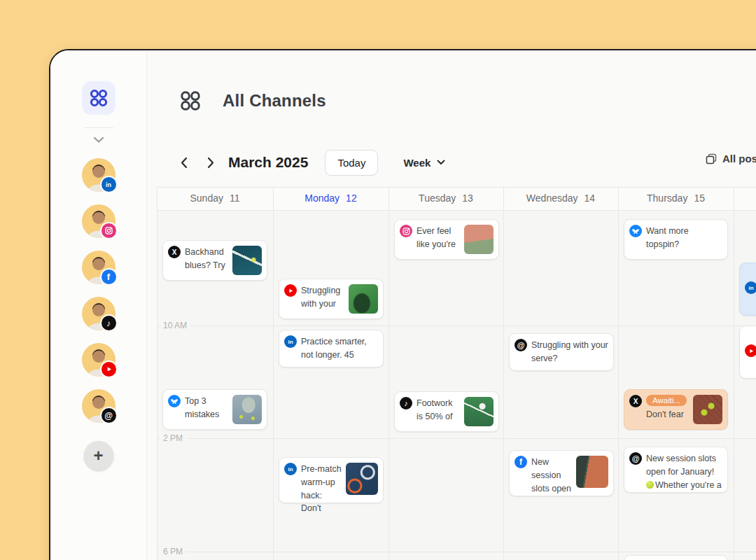 This screenshot has width=756, height=560. Describe the element at coordinates (676, 198) in the screenshot. I see `day-header-thursday: Thursday15` at that location.